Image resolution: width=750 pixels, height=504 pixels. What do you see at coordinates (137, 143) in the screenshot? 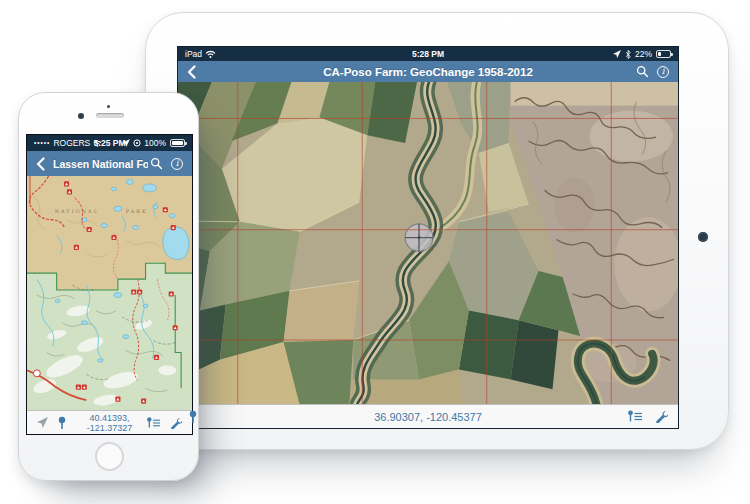
I see `orientation-lock-icon` at bounding box center [137, 143].